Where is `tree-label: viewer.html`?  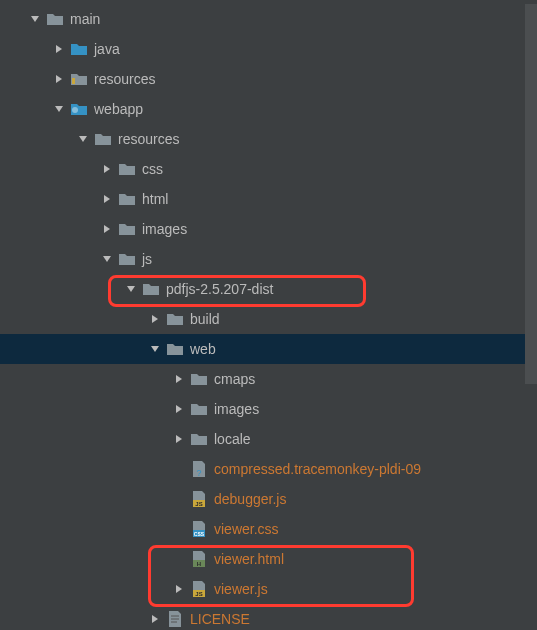 tree-label: viewer.html is located at coordinates (249, 559).